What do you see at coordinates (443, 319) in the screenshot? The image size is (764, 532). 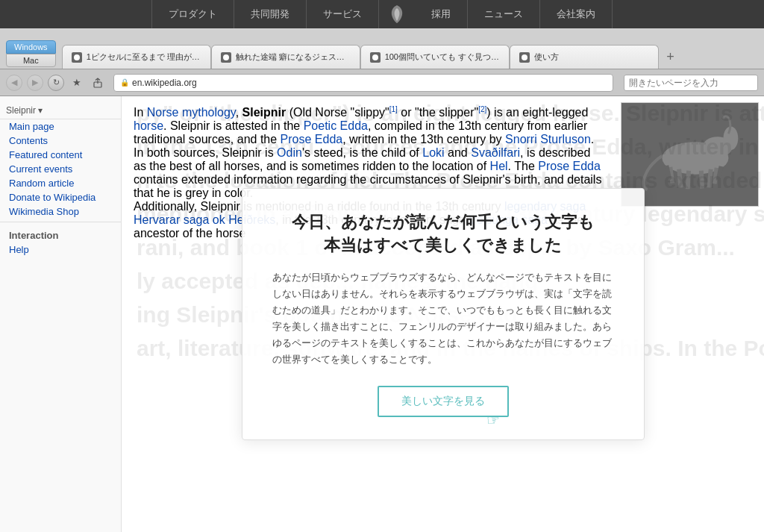 I see `popup-body: あなたが日頃からウェブブラウズするなら、どんなページでもテキストを目にしない日は…` at bounding box center [443, 319].